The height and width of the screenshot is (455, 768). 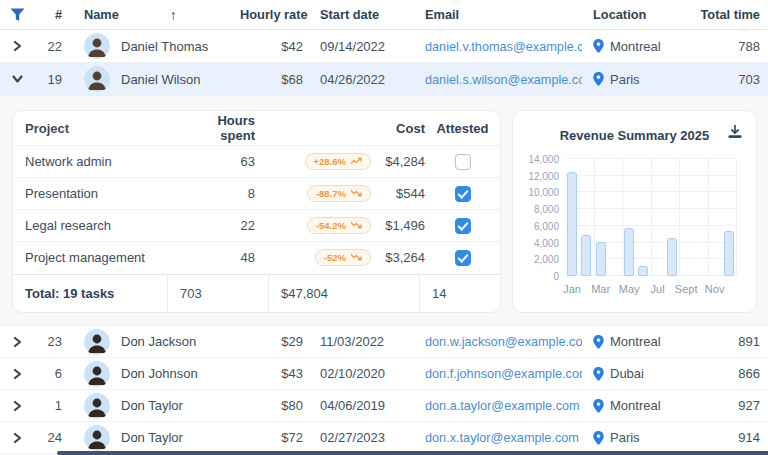 I want to click on project-cost: $544, so click(x=399, y=194).